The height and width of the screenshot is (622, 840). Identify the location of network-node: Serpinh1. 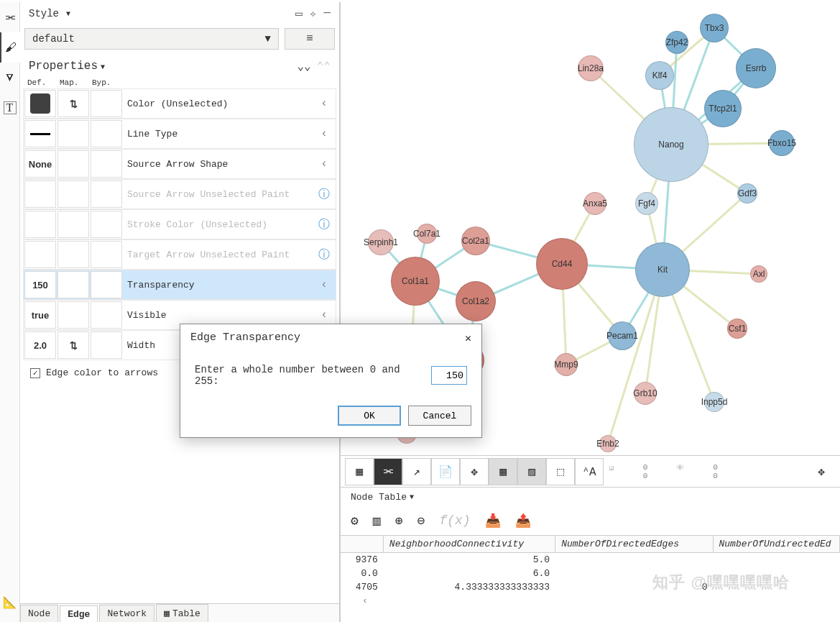
(381, 242).